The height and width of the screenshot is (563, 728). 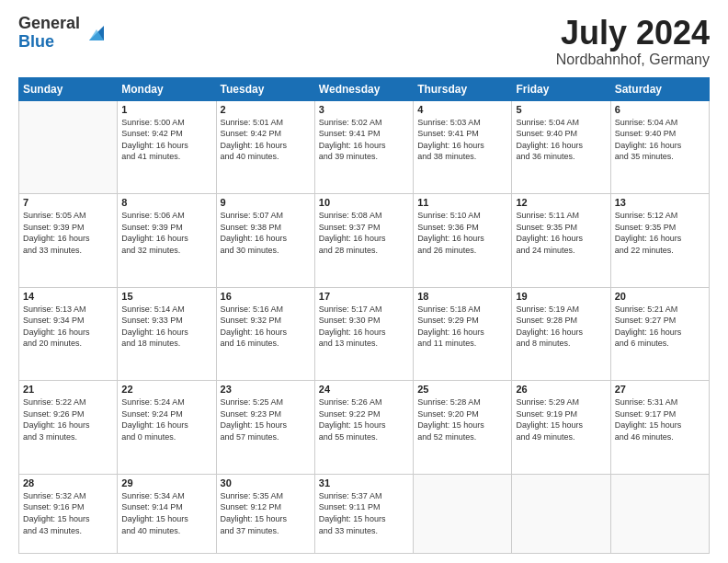 I want to click on day-info: Sunrise: 5:34 AMSunset: 9:14 PMDaylight:…, so click(x=166, y=513).